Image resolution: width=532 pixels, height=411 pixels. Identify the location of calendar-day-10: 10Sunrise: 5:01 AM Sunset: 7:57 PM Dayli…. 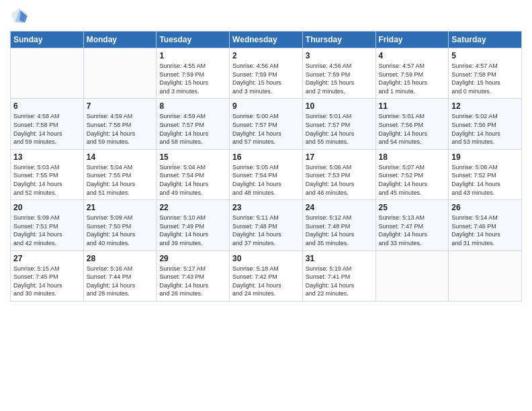
(339, 124).